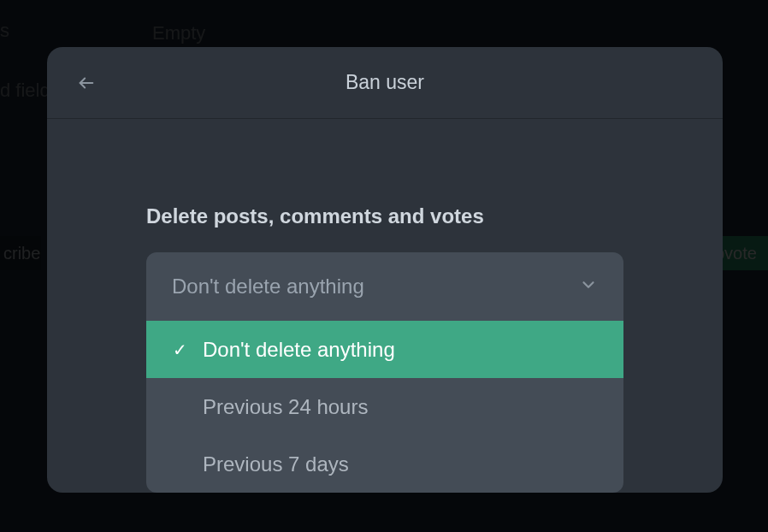 This screenshot has height=532, width=768. I want to click on option-label: Previous 24 hours, so click(286, 407).